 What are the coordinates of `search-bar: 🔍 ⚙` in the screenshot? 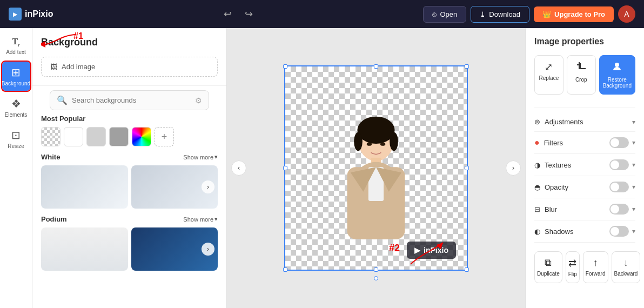 It's located at (130, 101).